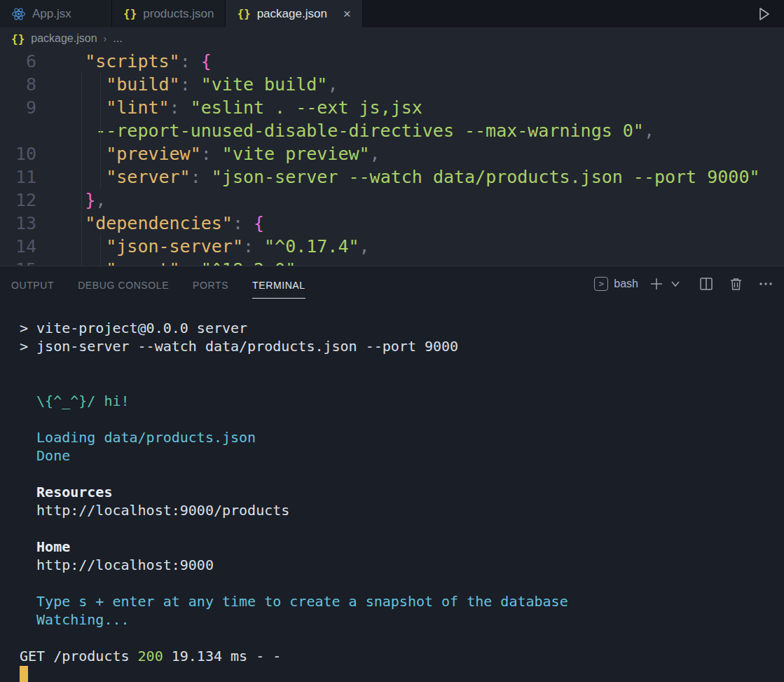 This screenshot has height=682, width=784. Describe the element at coordinates (656, 284) in the screenshot. I see `new-terminal-button` at that location.